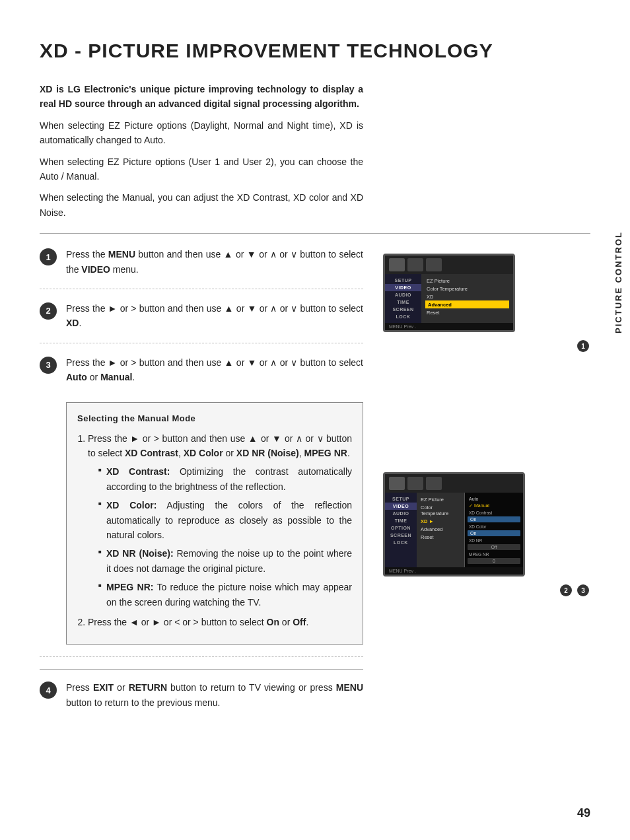  I want to click on intro-p1: XD is LG Electronic's unique picture imp…, so click(201, 96).